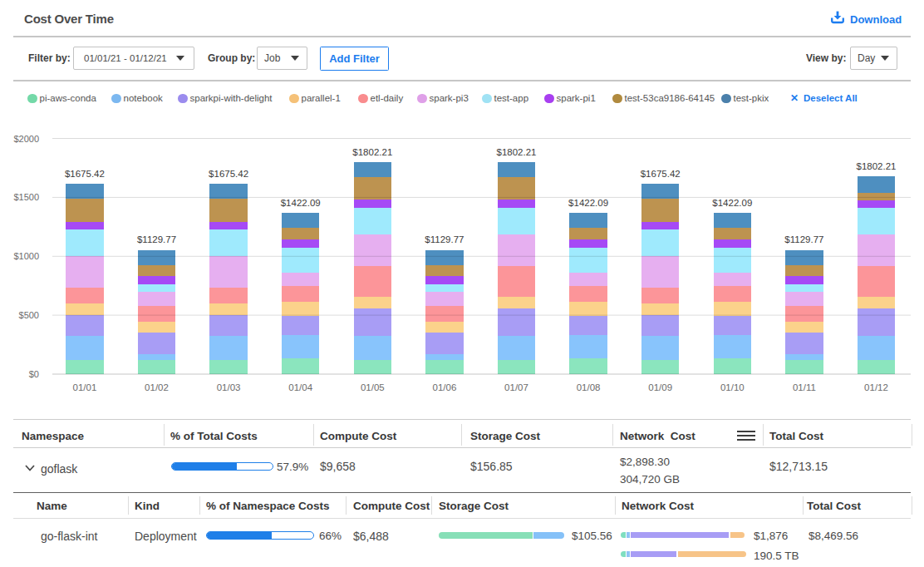 The width and height of the screenshot is (924, 567). I want to click on svg-text: $500, so click(29, 315).